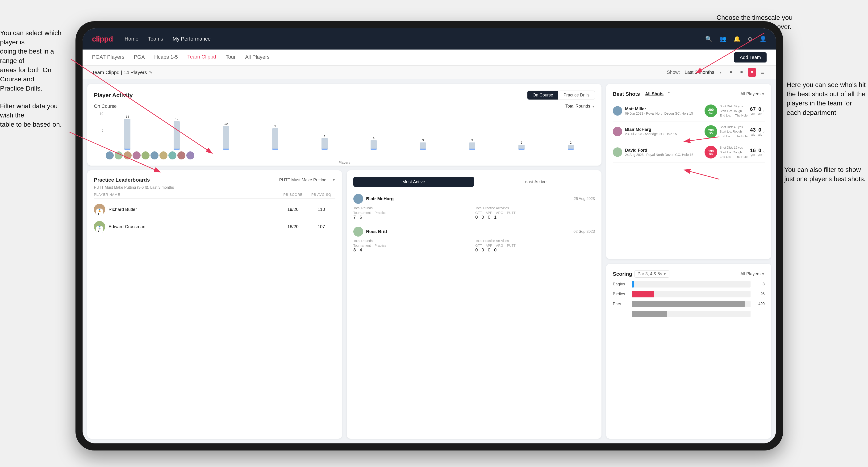 This screenshot has width=868, height=467. Describe the element at coordinates (105, 106) in the screenshot. I see `chart-subtitle: On Course` at that location.